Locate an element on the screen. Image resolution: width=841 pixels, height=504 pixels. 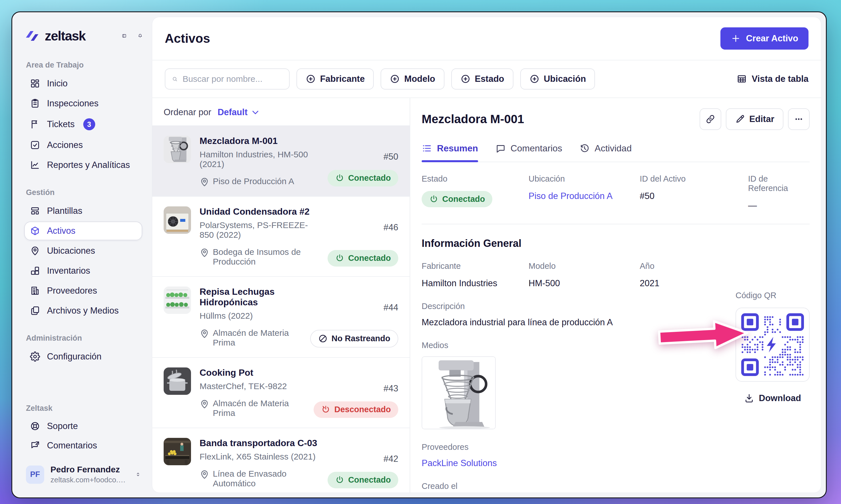
collapse-sidebar-button is located at coordinates (124, 36).